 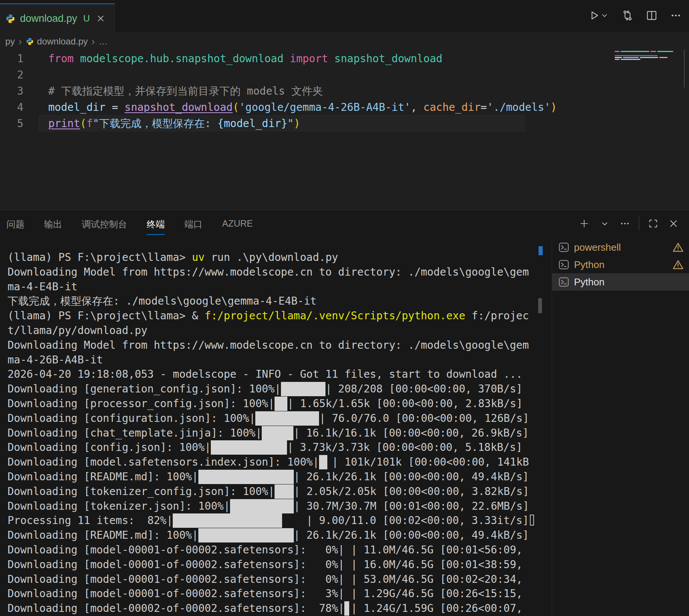 What do you see at coordinates (411, 492) in the screenshot?
I see `terminal-text: | 2.05k/2.05k [00:00<00:00, 3.82kB/s]` at bounding box center [411, 492].